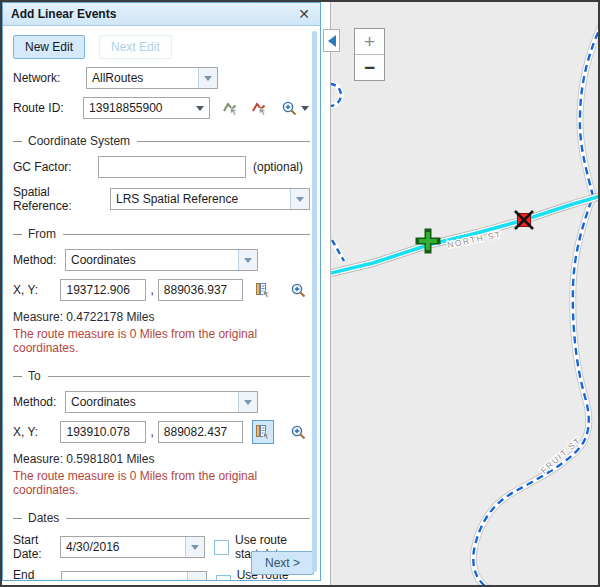 The height and width of the screenshot is (587, 600). What do you see at coordinates (370, 54) in the screenshot?
I see `map-zoom-control: + −` at bounding box center [370, 54].